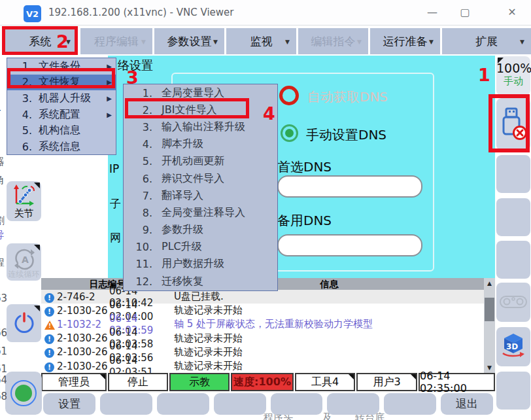 This screenshot has height=420, width=531. I want to click on backup-dns-input, so click(350, 245).